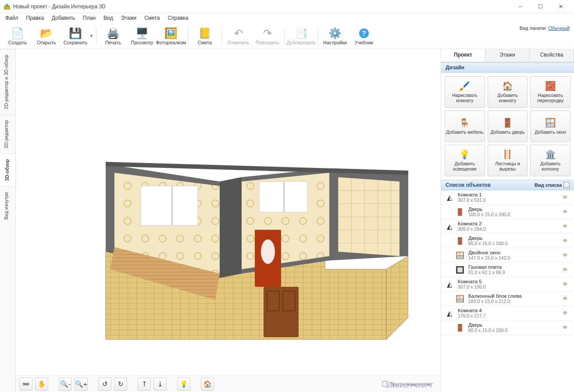 The width and height of the screenshot is (574, 392). I want to click on object-name: Комната 2, so click(509, 224).